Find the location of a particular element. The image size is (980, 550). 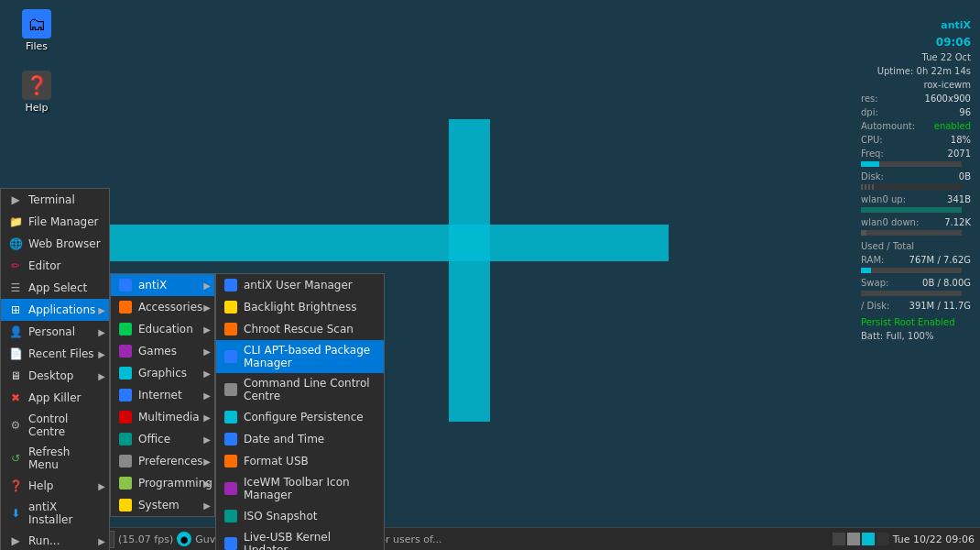

antix-installer-label: antiX Installer is located at coordinates (65, 513).